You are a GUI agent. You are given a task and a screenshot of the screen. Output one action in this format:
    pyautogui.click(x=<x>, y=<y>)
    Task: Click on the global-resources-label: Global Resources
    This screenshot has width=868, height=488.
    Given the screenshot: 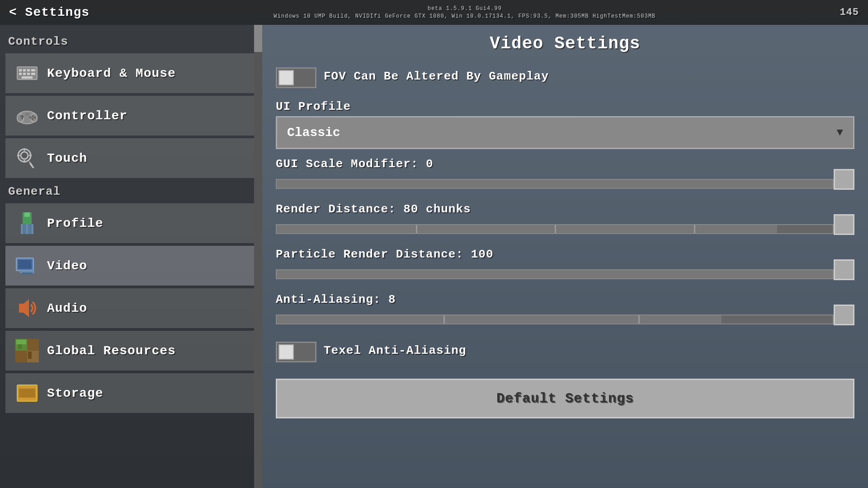 What is the action you would take?
    pyautogui.click(x=111, y=351)
    